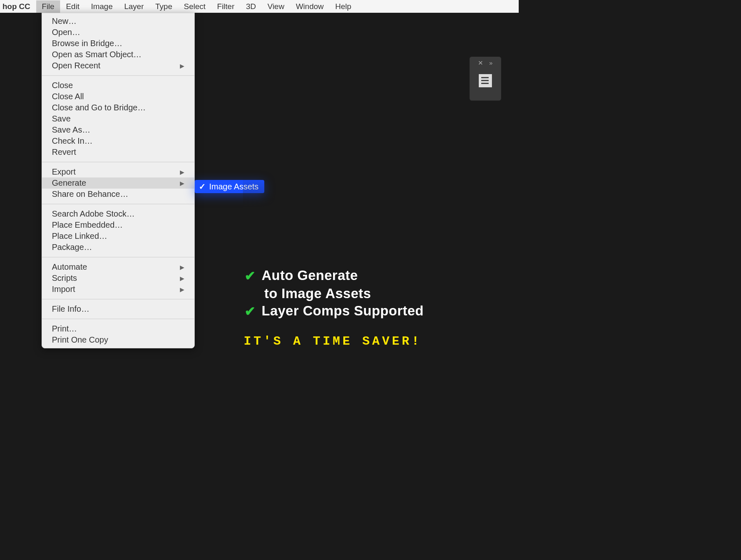  Describe the element at coordinates (118, 183) in the screenshot. I see `menu-generate: Generate▶` at that location.